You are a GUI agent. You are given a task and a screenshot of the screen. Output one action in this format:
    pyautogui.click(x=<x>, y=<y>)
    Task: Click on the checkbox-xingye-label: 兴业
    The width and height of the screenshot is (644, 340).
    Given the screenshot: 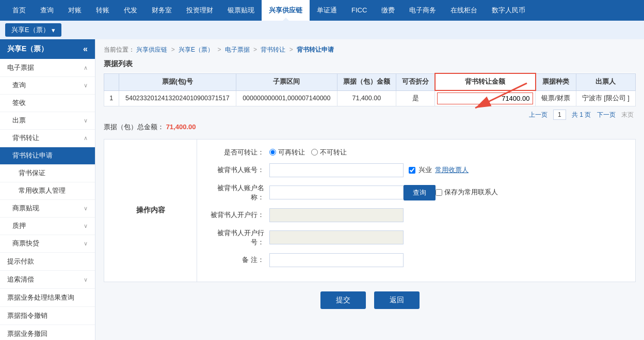 What is the action you would take?
    pyautogui.click(x=425, y=170)
    